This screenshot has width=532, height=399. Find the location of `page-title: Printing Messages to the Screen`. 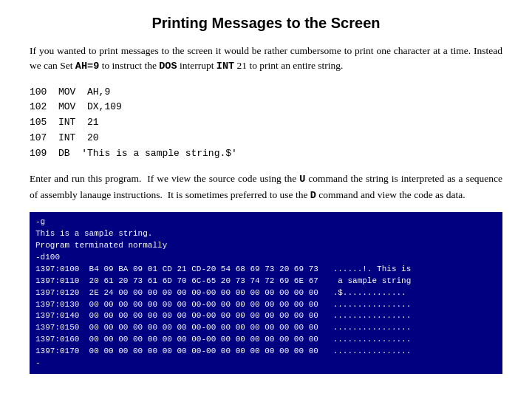

page-title: Printing Messages to the Screen is located at coordinates (266, 24).